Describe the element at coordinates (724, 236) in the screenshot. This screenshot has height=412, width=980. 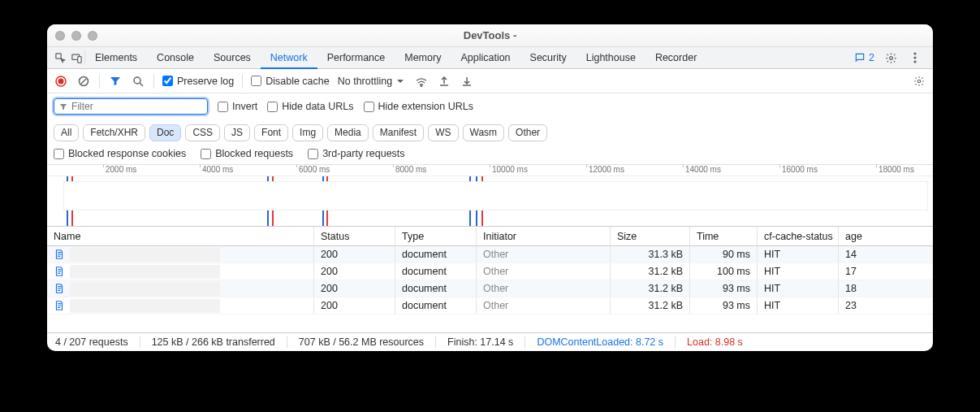
I see `th-time: Time` at that location.